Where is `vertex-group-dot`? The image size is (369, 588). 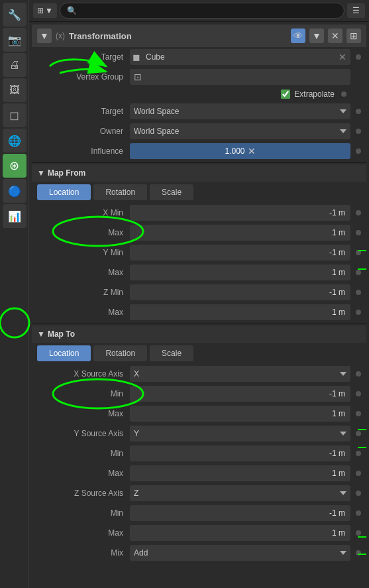
vertex-group-dot is located at coordinates (358, 77).